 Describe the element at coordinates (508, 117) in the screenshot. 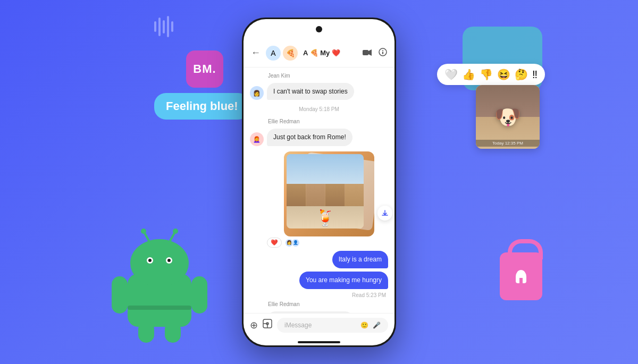

I see `dog-emoji: 🐶` at that location.